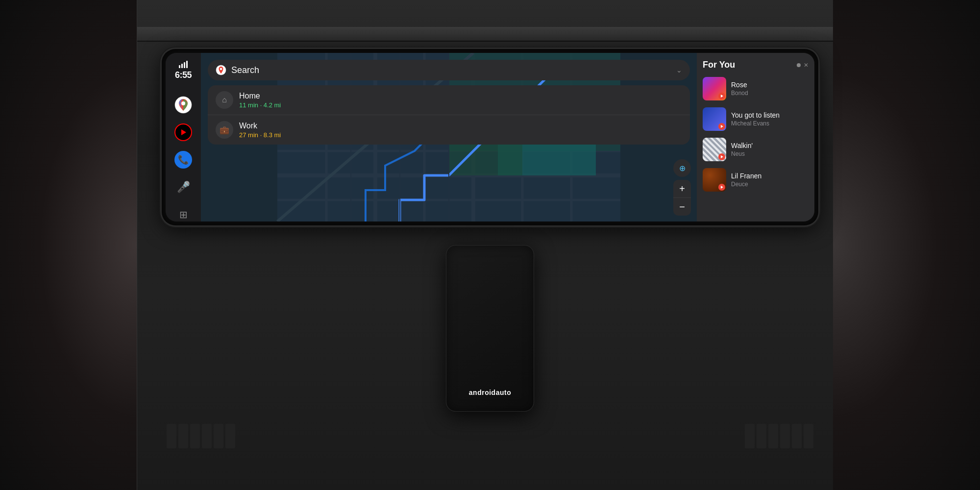 This screenshot has width=980, height=490. I want to click on microphone-button: 🎤, so click(183, 187).